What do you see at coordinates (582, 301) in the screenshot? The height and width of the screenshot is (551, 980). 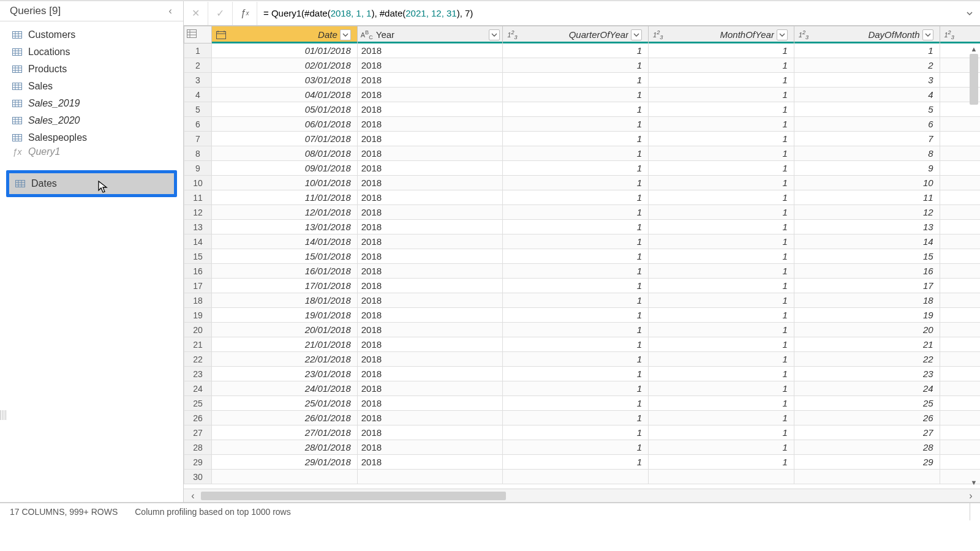 I see `table-row: 1818/01/20182018111820180118Janu` at bounding box center [582, 301].